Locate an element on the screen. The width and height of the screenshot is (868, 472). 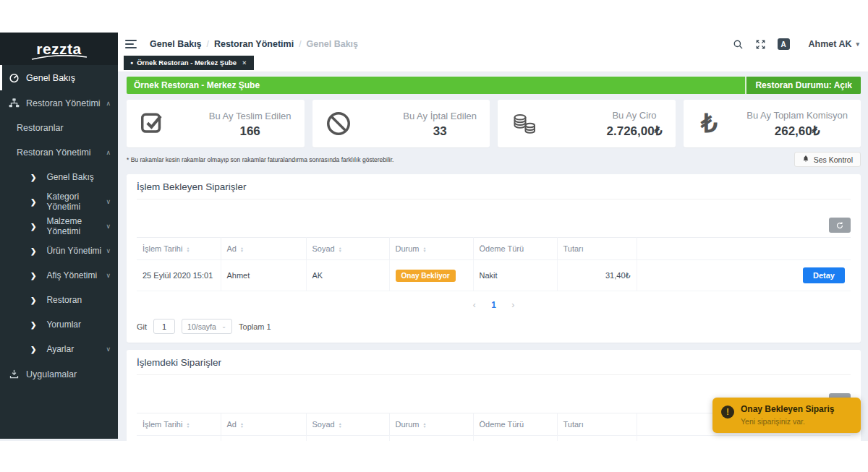
stat-value: 262,60₺ is located at coordinates (797, 132).